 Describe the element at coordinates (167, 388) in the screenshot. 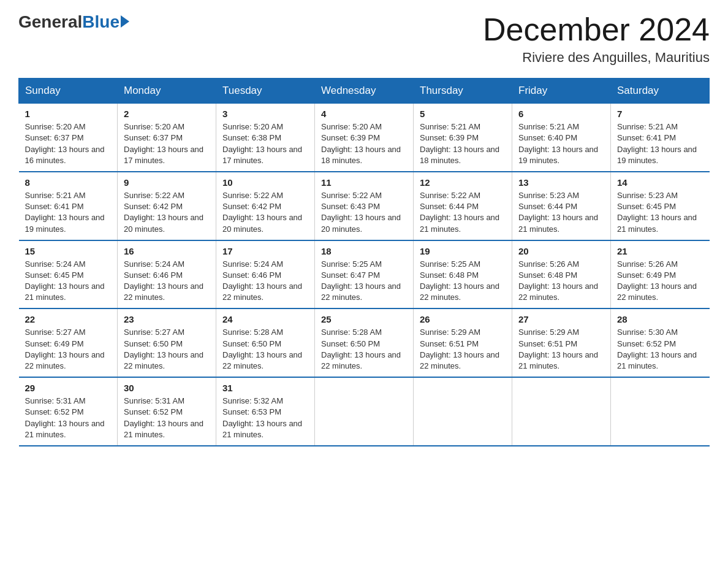

I see `day-number: 30` at that location.